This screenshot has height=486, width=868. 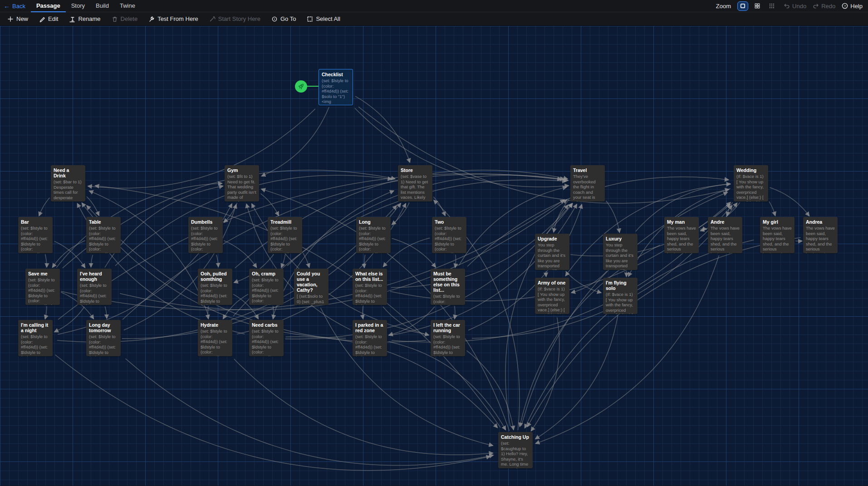 What do you see at coordinates (434, 6) in the screenshot?
I see `menu-bar: ← Back PassageStoryBuildTwine Zoom Undo …` at bounding box center [434, 6].